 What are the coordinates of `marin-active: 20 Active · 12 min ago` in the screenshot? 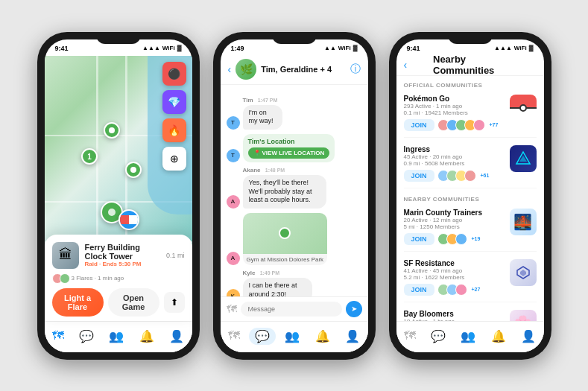 It's located at (455, 220).